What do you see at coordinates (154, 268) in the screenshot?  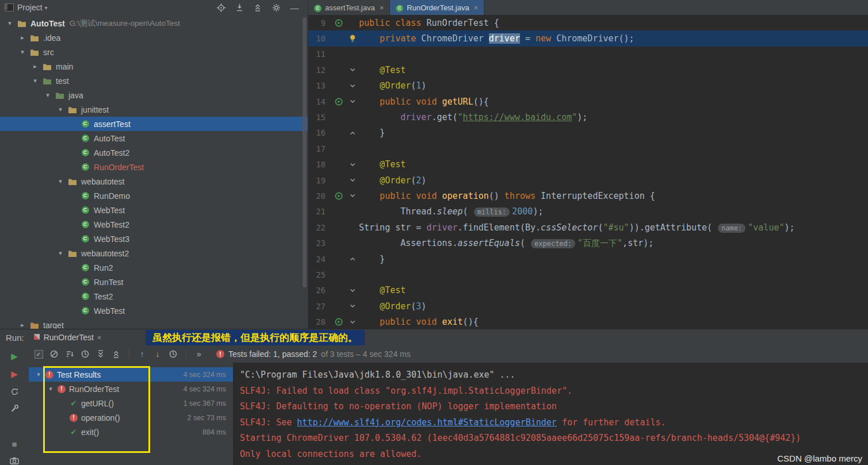 I see `tree-item: CRun2` at bounding box center [154, 268].